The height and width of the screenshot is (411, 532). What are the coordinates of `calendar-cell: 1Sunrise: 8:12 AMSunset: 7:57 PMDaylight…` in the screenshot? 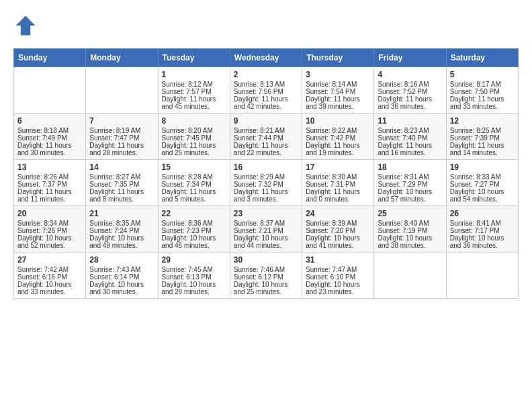 It's located at (193, 90).